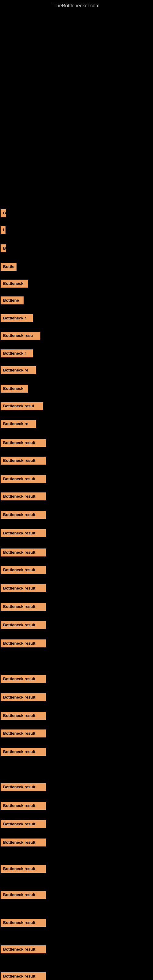  What do you see at coordinates (3, 230) in the screenshot?
I see `result-bar: I` at bounding box center [3, 230].